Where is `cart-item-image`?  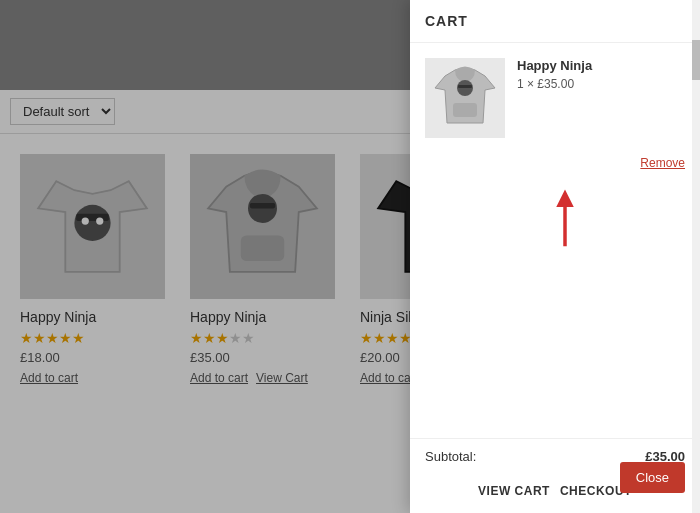 cart-item-image is located at coordinates (465, 98).